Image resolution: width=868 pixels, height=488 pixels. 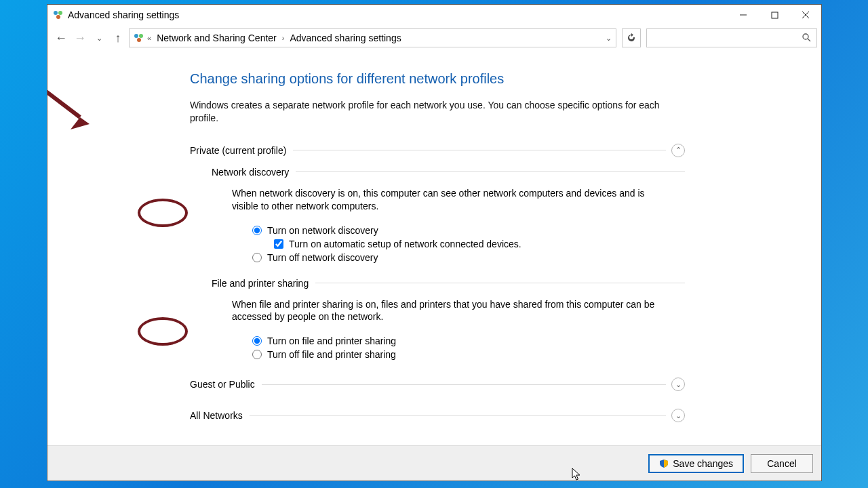 What do you see at coordinates (373, 38) in the screenshot?
I see `address-bar: « Network and Sharing Center › Advanced …` at bounding box center [373, 38].